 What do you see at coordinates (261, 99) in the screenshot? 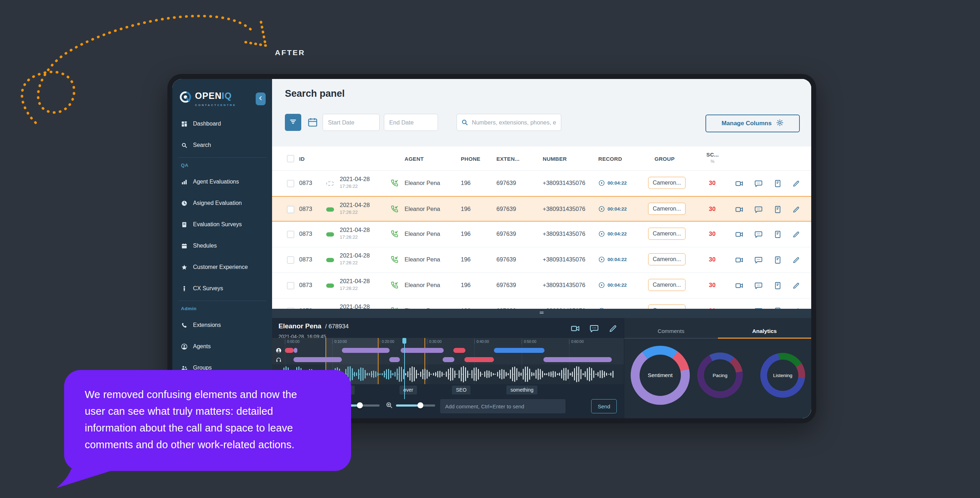
I see `sidebar-collapse-button` at bounding box center [261, 99].